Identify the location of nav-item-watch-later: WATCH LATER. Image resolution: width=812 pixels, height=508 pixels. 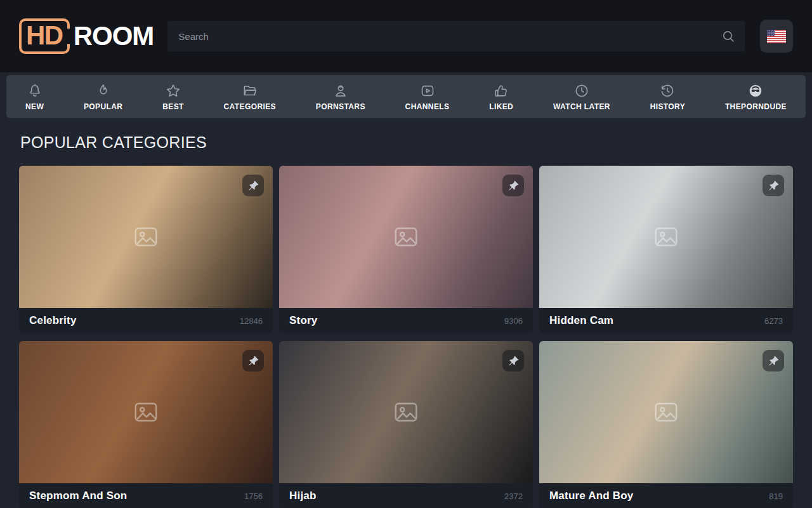
(582, 97).